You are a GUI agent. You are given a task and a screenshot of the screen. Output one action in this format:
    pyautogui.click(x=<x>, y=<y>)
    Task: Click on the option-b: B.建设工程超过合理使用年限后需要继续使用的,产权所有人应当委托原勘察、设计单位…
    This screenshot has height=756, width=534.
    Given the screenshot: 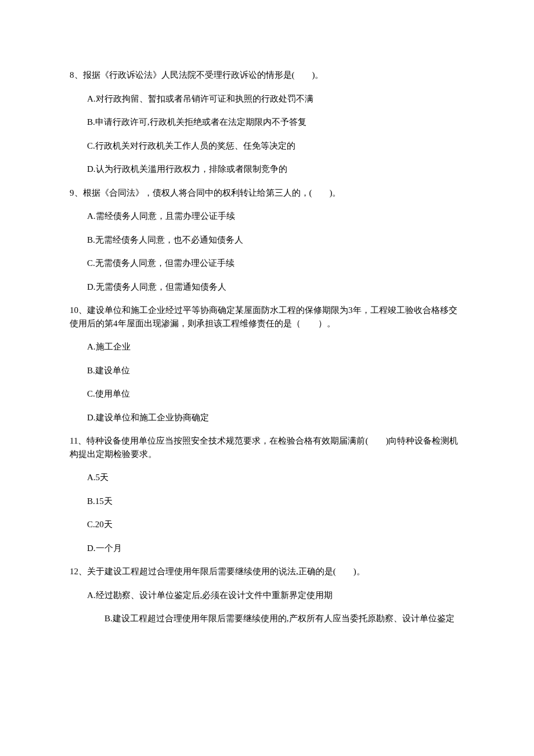 What is the action you would take?
    pyautogui.click(x=267, y=619)
    